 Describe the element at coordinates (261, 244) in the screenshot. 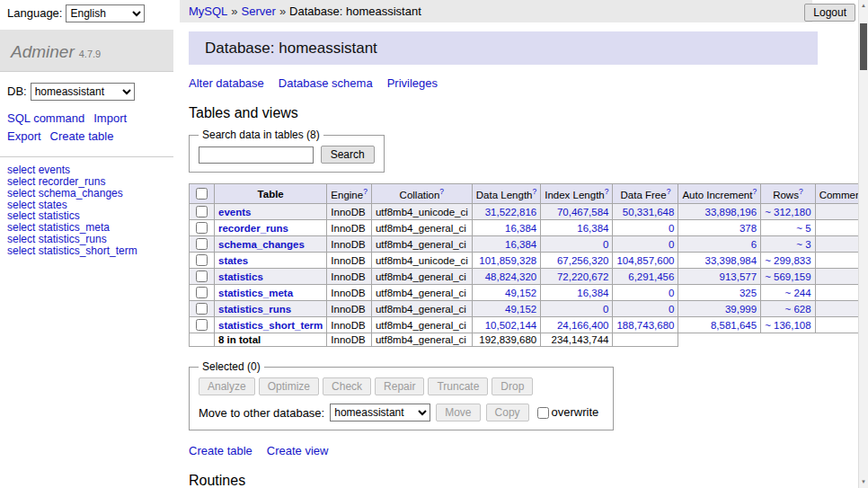

I see `table-link: schema_changes` at that location.